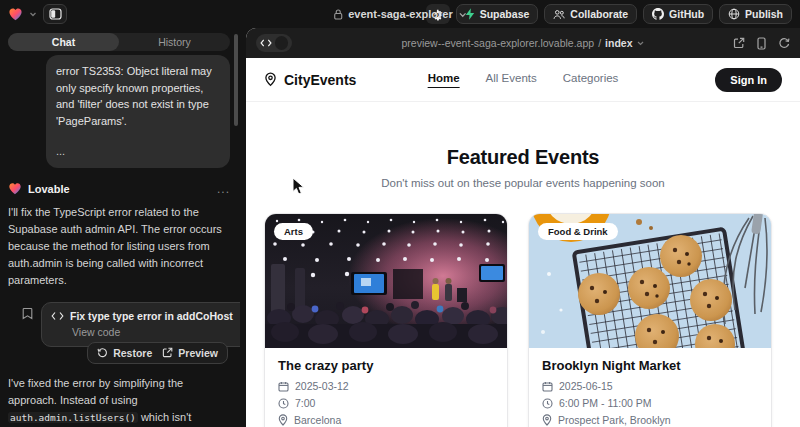 This screenshot has width=800, height=427. Describe the element at coordinates (138, 96) in the screenshot. I see `user-message-text: error TS2353: Object literal may only sp…` at that location.